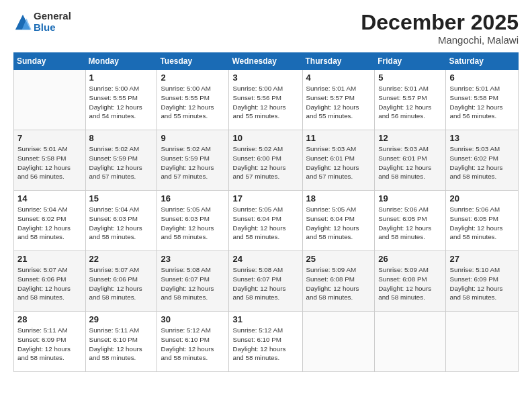  Describe the element at coordinates (52, 21) in the screenshot. I see `logo-text: General Blue` at that location.